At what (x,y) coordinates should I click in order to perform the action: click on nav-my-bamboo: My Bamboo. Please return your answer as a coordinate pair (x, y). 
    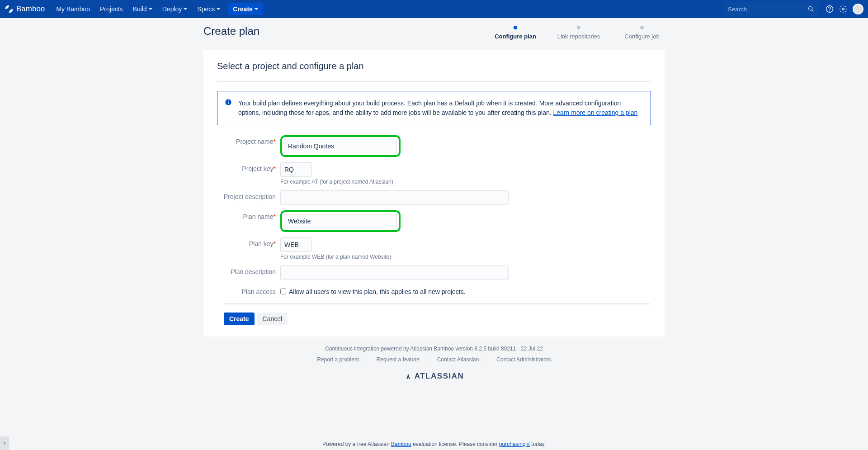
    Looking at the image, I should click on (73, 9).